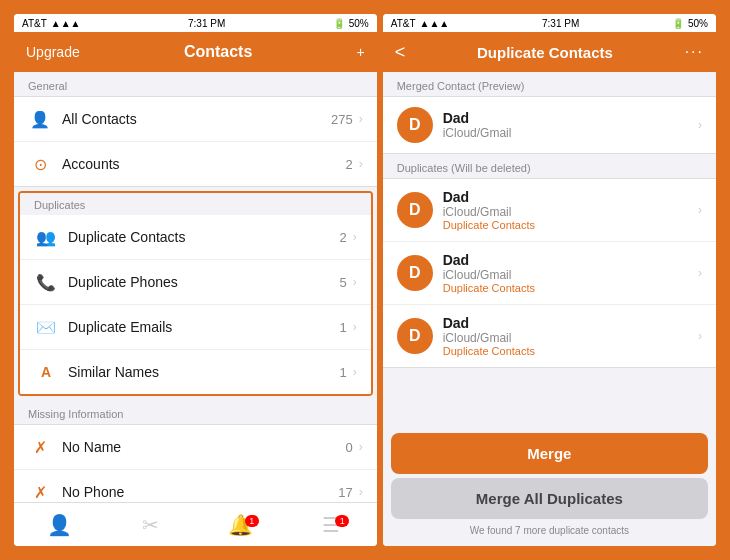 The image size is (730, 560). Describe the element at coordinates (196, 463) in the screenshot. I see `missing-group: ✗ No Name 0 › ✗ No Phone 17 › ✗ No Phone…` at that location.